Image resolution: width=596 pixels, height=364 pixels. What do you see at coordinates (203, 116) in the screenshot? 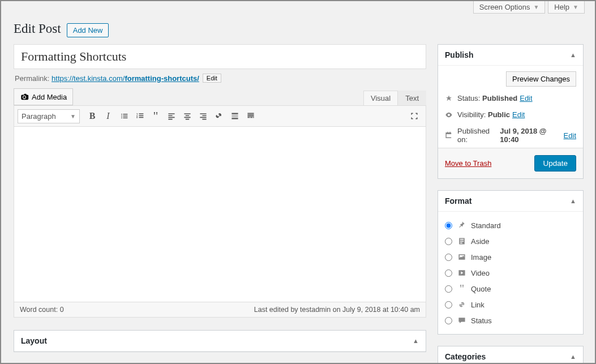
I see `align-right-button` at bounding box center [203, 116].